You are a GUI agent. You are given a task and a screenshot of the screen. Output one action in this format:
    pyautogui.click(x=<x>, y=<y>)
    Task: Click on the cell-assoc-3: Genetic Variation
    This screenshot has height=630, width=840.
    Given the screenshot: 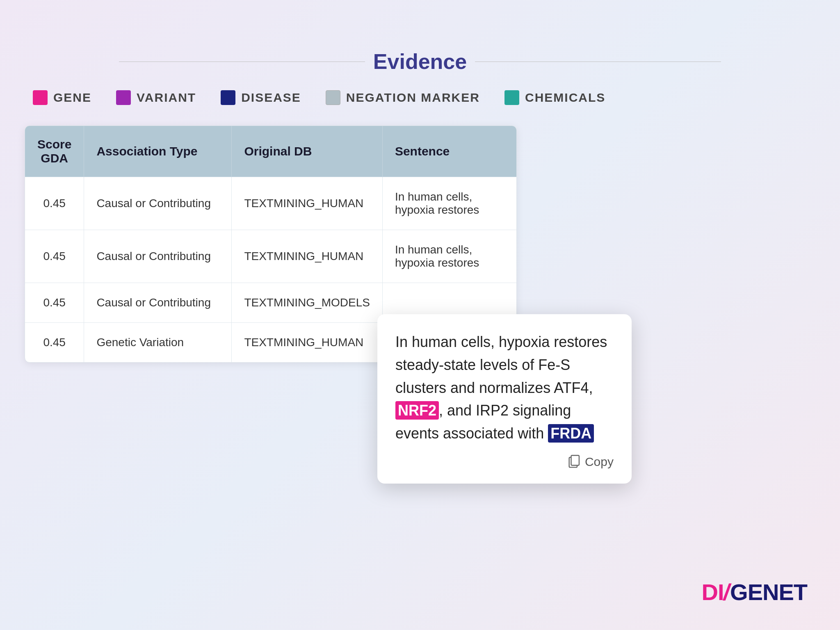 What is the action you would take?
    pyautogui.click(x=158, y=343)
    